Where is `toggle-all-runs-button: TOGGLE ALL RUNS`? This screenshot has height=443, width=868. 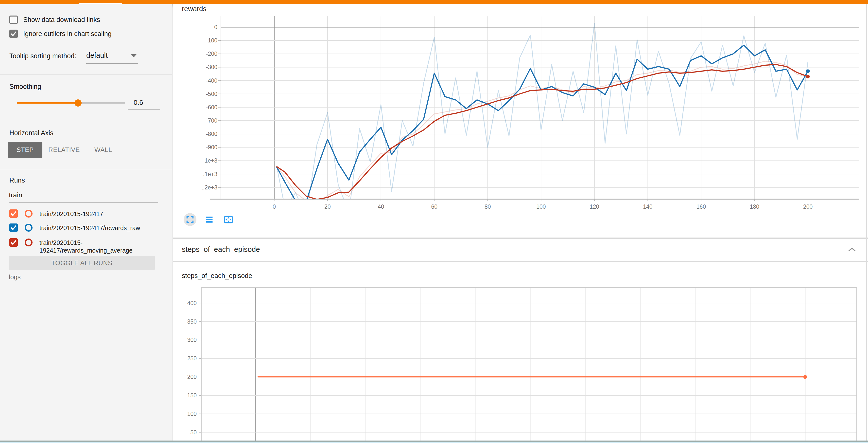 toggle-all-runs-button: TOGGLE ALL RUNS is located at coordinates (82, 263).